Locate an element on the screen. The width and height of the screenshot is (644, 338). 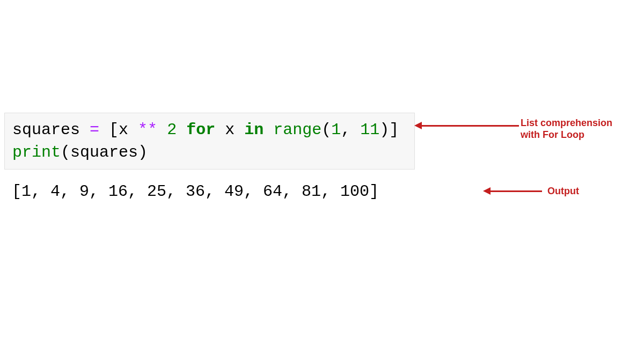
code-token: ) is located at coordinates (384, 130).